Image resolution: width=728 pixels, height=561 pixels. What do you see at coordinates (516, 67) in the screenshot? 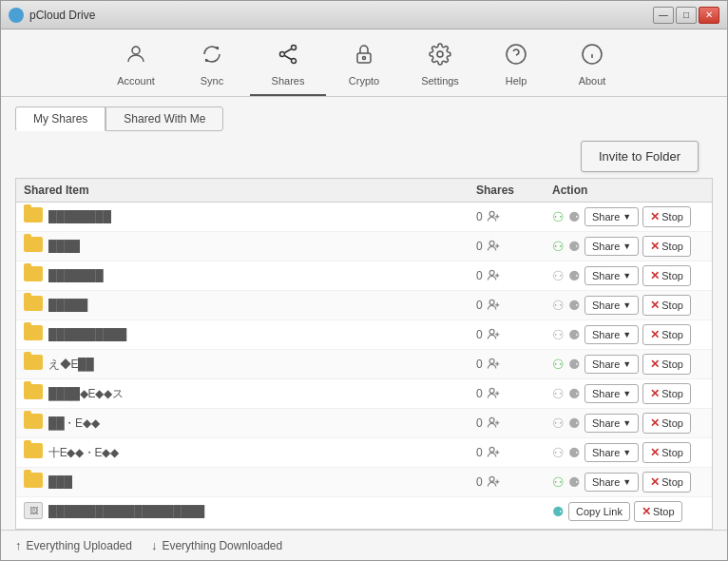
I see `nav-item-help: Help` at bounding box center [516, 67].